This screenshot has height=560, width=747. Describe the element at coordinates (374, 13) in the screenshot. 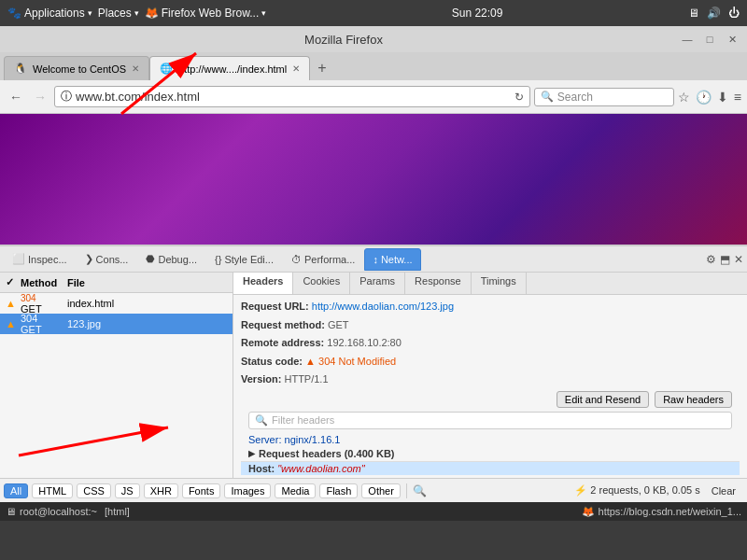

I see `system-bar: 🐾 Applications Places 🦊 Firefox Web Brow…` at that location.